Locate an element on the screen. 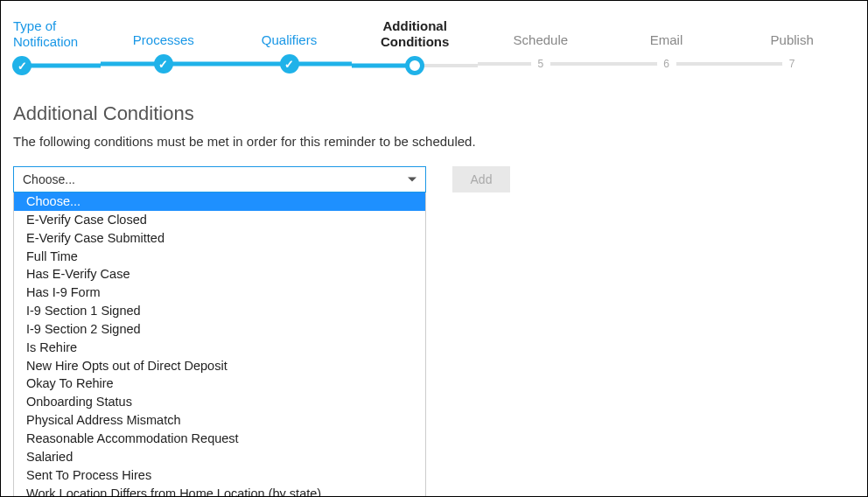 The width and height of the screenshot is (868, 497). step-track: 6 is located at coordinates (667, 64).